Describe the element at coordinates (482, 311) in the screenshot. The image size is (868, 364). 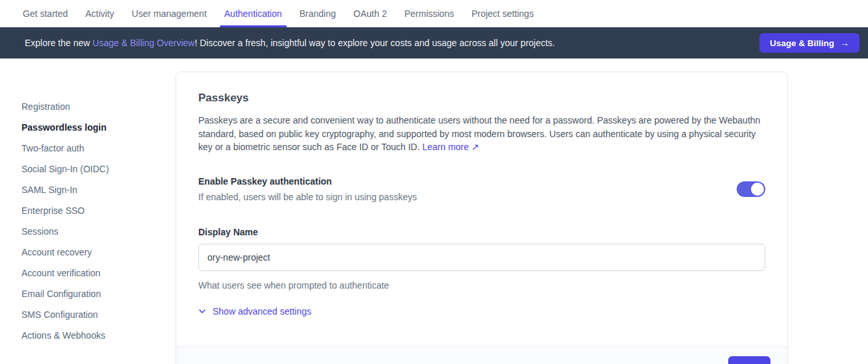
I see `show-advanced-settings: Show advanced settings` at that location.